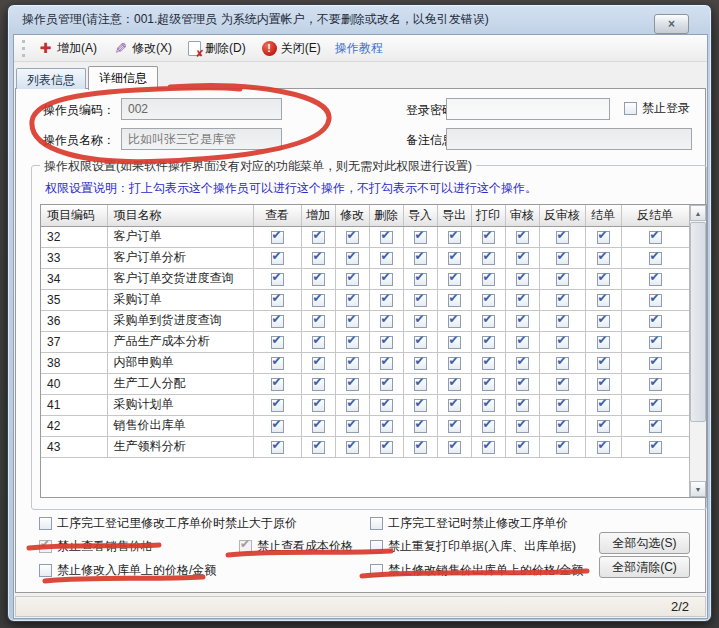 The height and width of the screenshot is (628, 719). Describe the element at coordinates (365, 426) in the screenshot. I see `perm-row: 42销售价出库单` at that location.